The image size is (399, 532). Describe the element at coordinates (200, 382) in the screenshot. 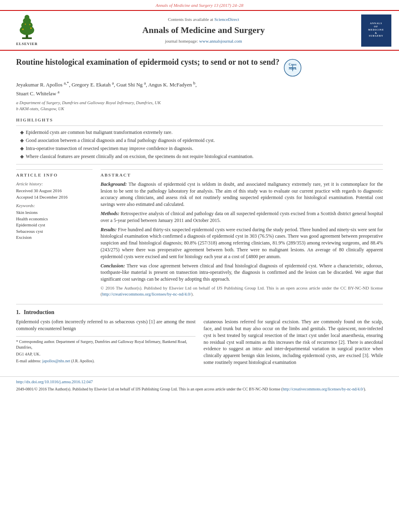

I see `doi-line: http://dx.doi.org/10.1016/j.amsu.2016.12…` at that location.